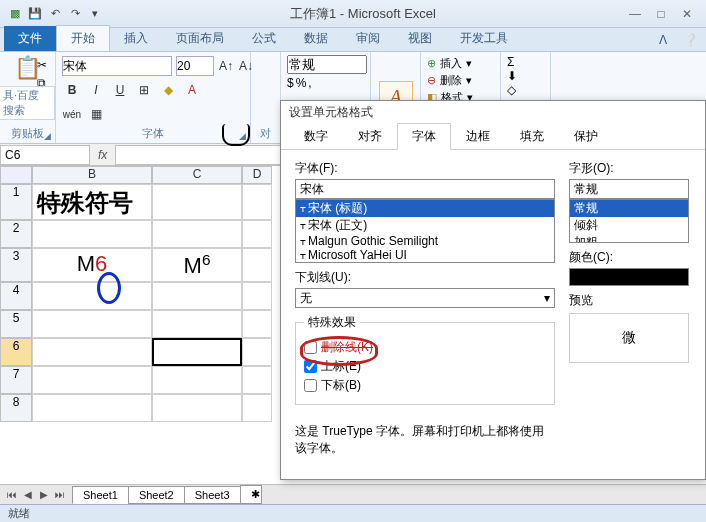 The image size is (706, 522). Describe the element at coordinates (629, 208) in the screenshot. I see `style-list-item: 常规` at that location.